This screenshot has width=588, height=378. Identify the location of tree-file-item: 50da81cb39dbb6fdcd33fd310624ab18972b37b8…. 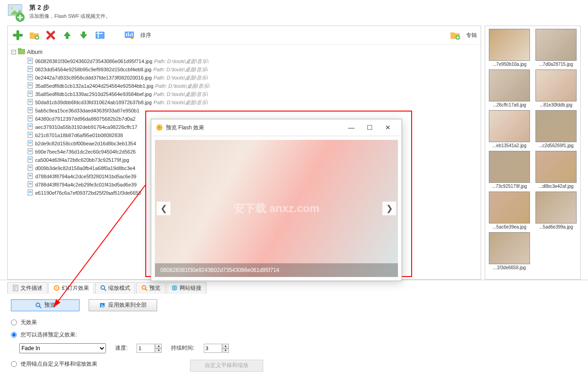
(252, 102).